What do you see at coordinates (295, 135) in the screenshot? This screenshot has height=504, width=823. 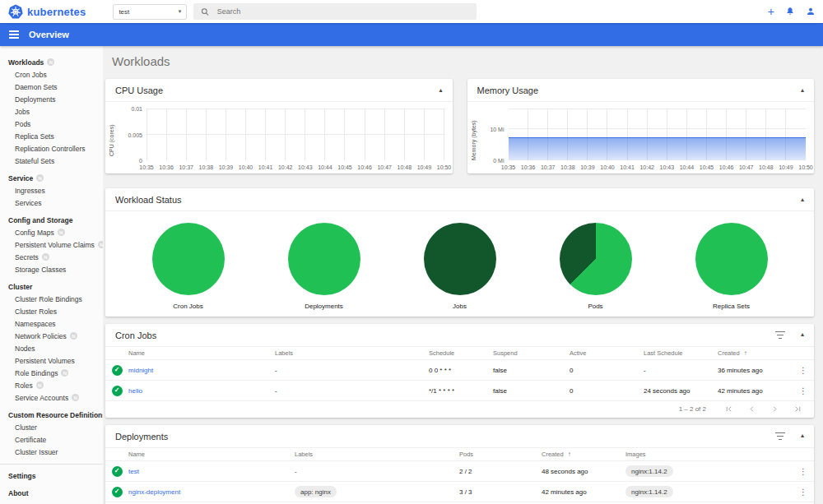 I see `h-gridline` at bounding box center [295, 135].